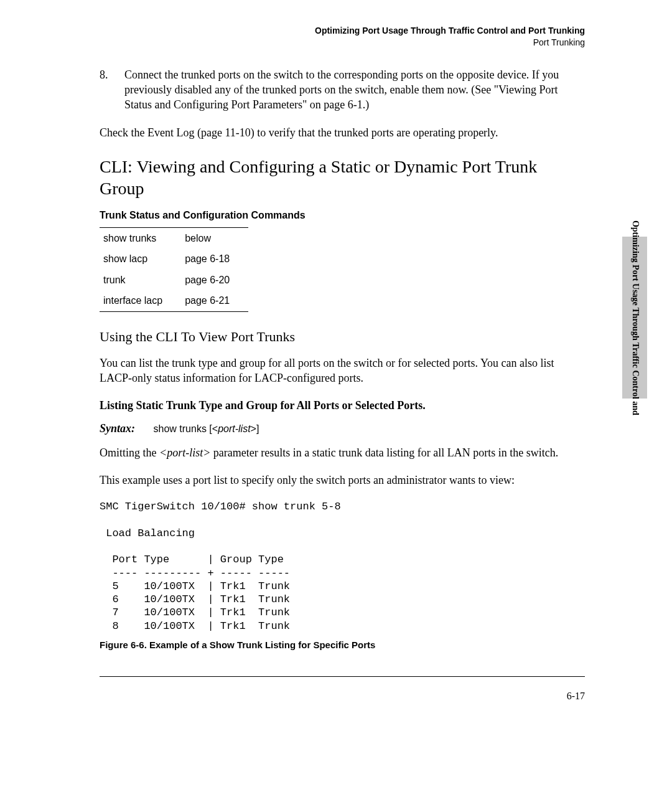 Image resolution: width=672 pixels, height=807 pixels. I want to click on table-title: Trunk Status and Configuration Commands, so click(342, 215).